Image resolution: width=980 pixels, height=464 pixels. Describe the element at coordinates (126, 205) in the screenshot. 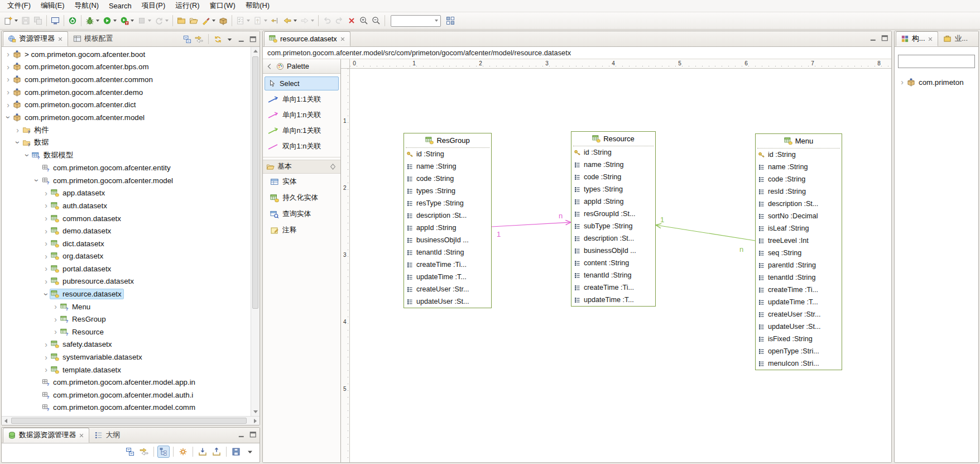

I see `tree-item: ›auth.datasetx` at that location.